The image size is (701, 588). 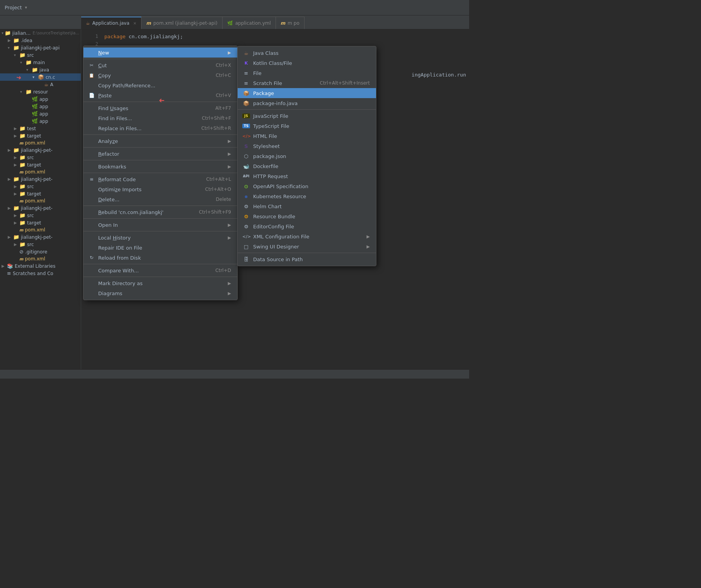 What do you see at coordinates (160, 128) in the screenshot?
I see `menu-item-replace-files: Replace in Files... Ctrl+Shift+R` at bounding box center [160, 128].